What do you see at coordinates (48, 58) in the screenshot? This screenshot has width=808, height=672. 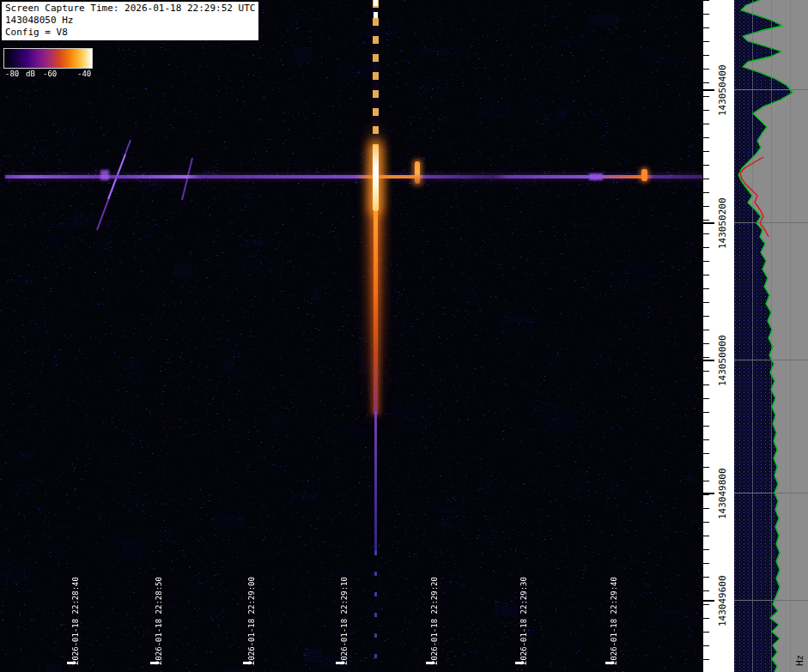 I see `colorbar-gradient` at bounding box center [48, 58].